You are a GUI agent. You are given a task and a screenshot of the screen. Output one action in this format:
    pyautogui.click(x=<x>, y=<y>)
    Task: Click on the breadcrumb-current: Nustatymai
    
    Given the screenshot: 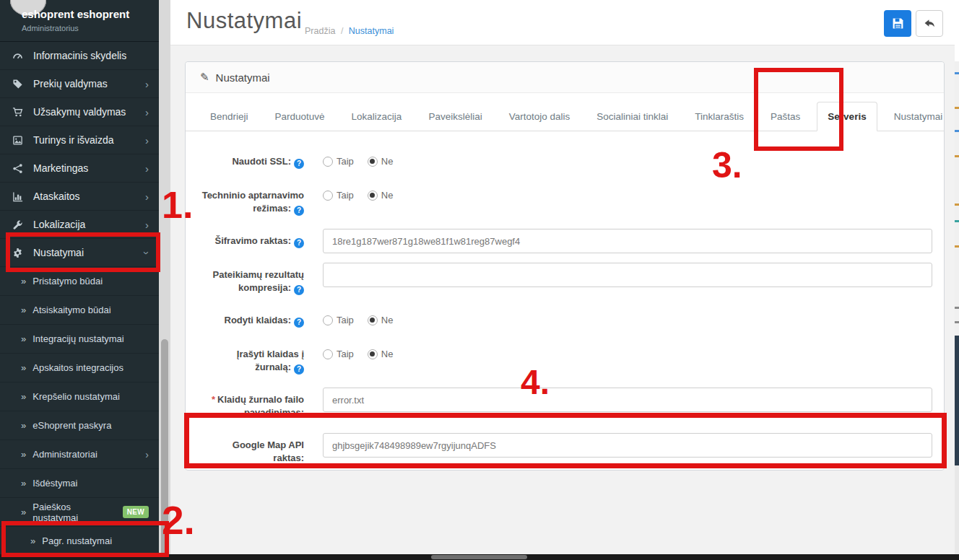 What is the action you would take?
    pyautogui.click(x=371, y=31)
    